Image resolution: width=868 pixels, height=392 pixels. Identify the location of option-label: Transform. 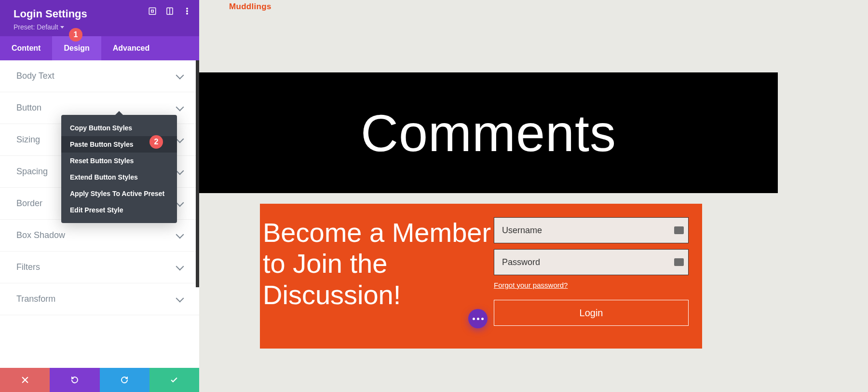
(36, 299).